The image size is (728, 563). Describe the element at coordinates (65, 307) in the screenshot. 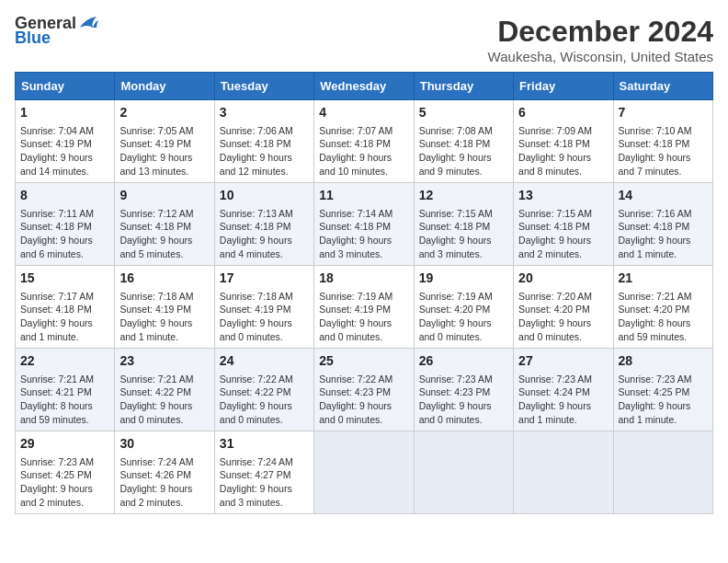

I see `table-row: 15Sunrise: 7:17 AMSunset: 4:18 PMDayligh…` at that location.